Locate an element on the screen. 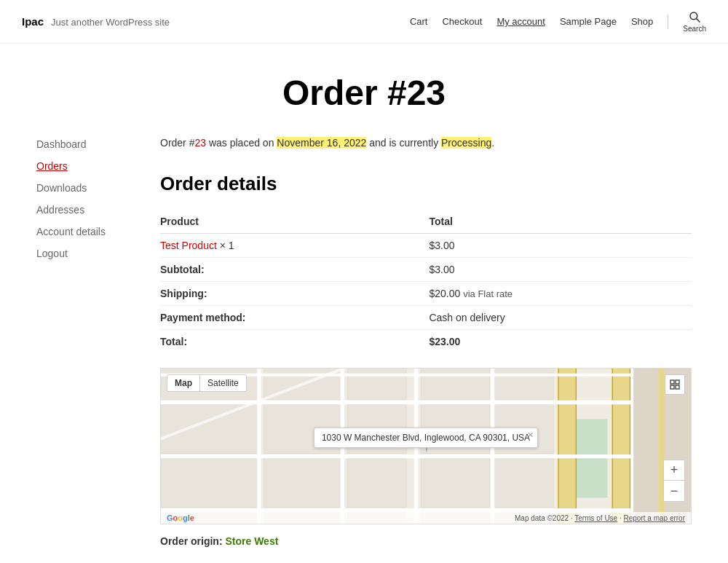 The image size is (728, 563). product-qty: × 1 is located at coordinates (227, 245).